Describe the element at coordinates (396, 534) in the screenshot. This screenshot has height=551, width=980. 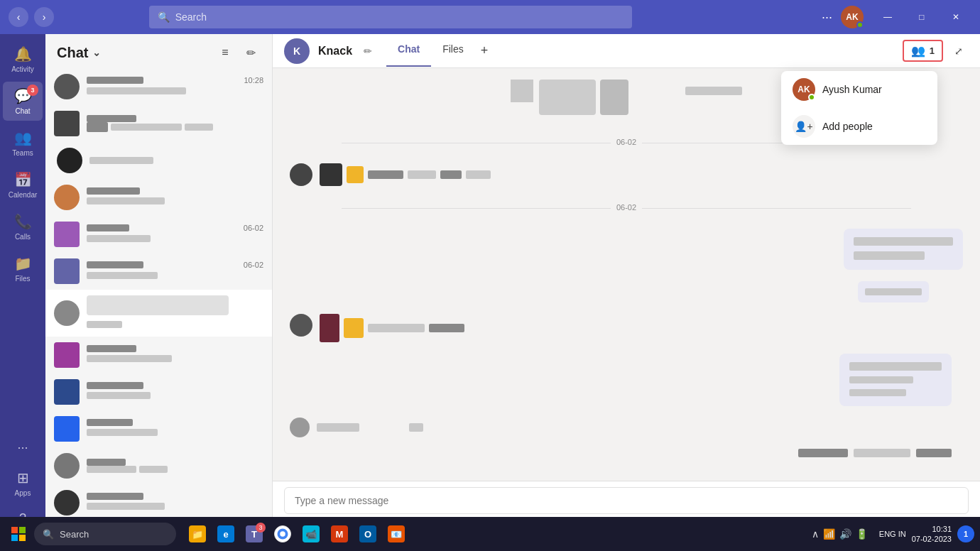
I see `taskbar-app-other4: 📧` at that location.